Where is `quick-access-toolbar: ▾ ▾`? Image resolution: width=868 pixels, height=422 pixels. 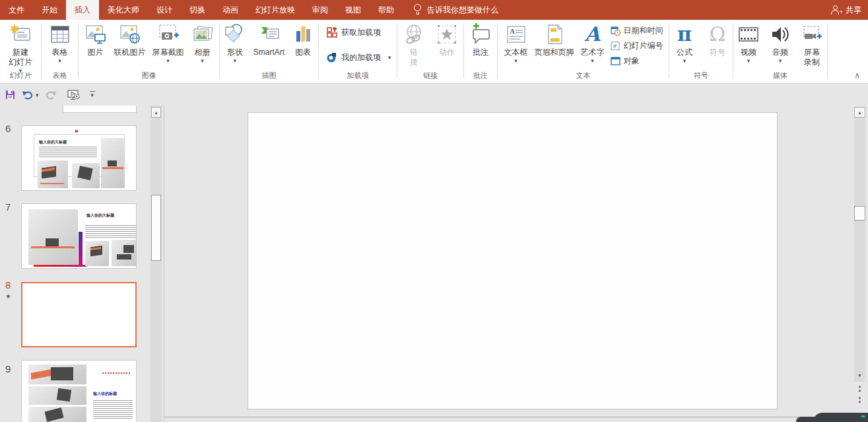 quick-access-toolbar: ▾ ▾ is located at coordinates (434, 95).